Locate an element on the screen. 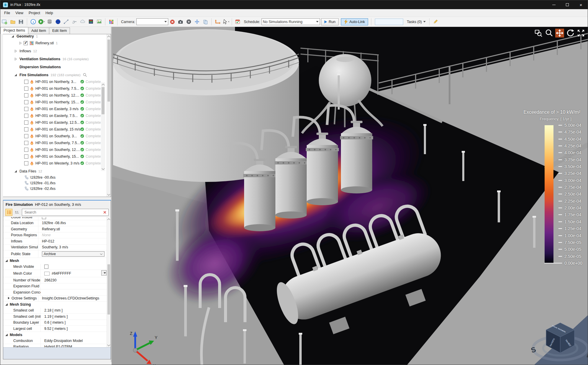  menu-help: Help is located at coordinates (49, 13).